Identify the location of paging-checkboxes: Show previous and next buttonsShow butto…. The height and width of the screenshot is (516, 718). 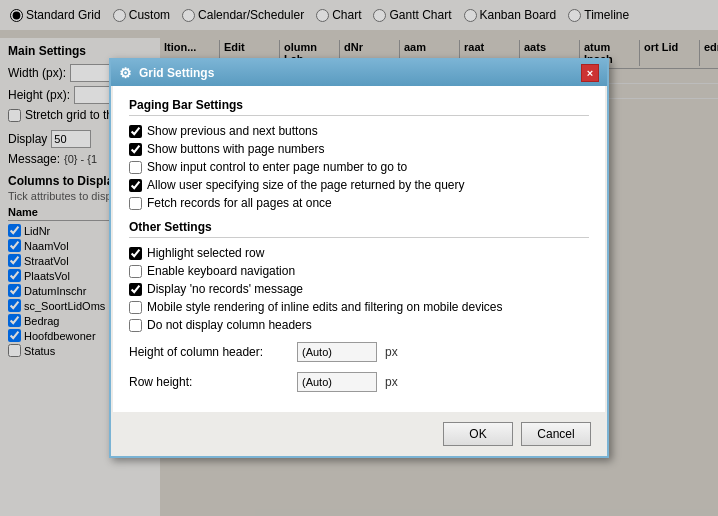
(359, 167).